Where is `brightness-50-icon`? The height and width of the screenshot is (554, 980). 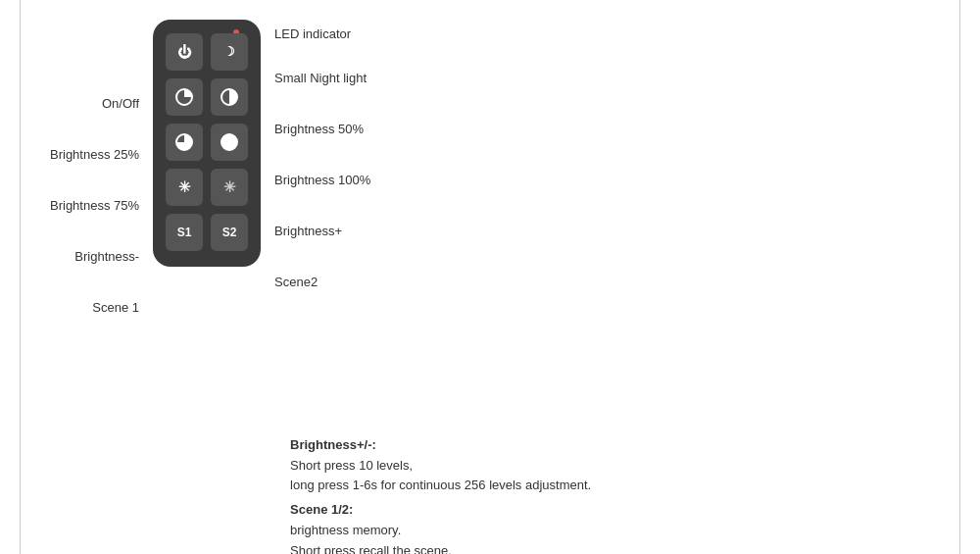 brightness-50-icon is located at coordinates (229, 97).